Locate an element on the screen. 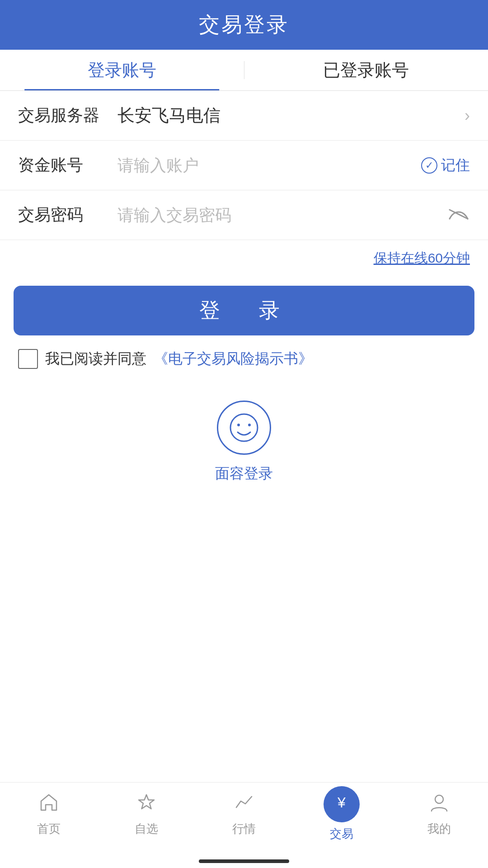 The image size is (488, 868). home-bar is located at coordinates (244, 861).